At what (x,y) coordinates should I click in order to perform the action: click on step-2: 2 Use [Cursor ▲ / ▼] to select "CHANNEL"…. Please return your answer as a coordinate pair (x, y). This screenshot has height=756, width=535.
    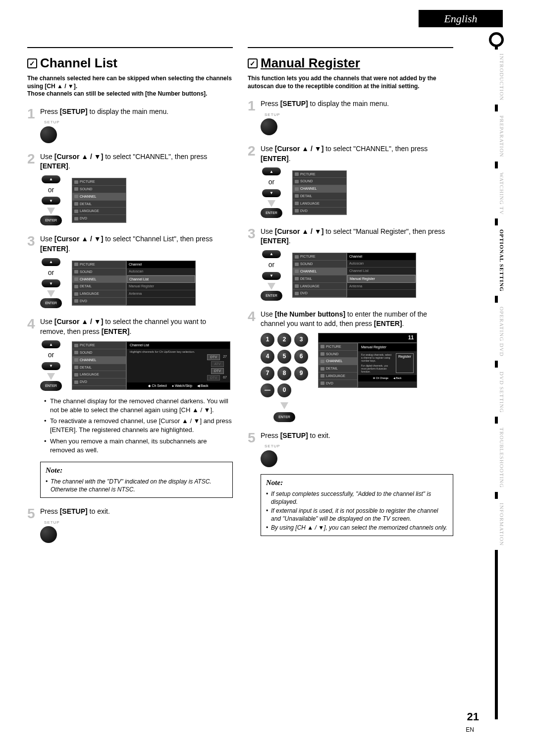
    Looking at the image, I should click on (351, 181).